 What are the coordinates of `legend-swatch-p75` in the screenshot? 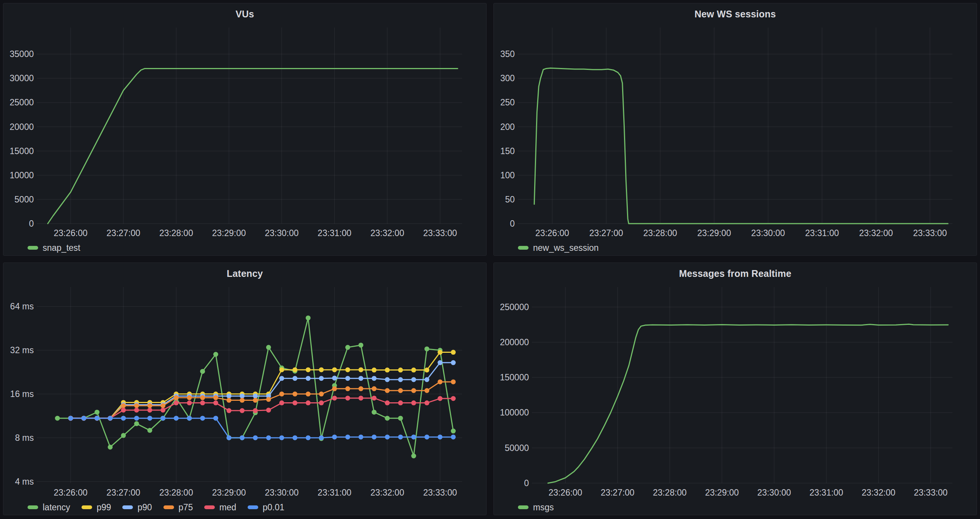 It's located at (169, 507).